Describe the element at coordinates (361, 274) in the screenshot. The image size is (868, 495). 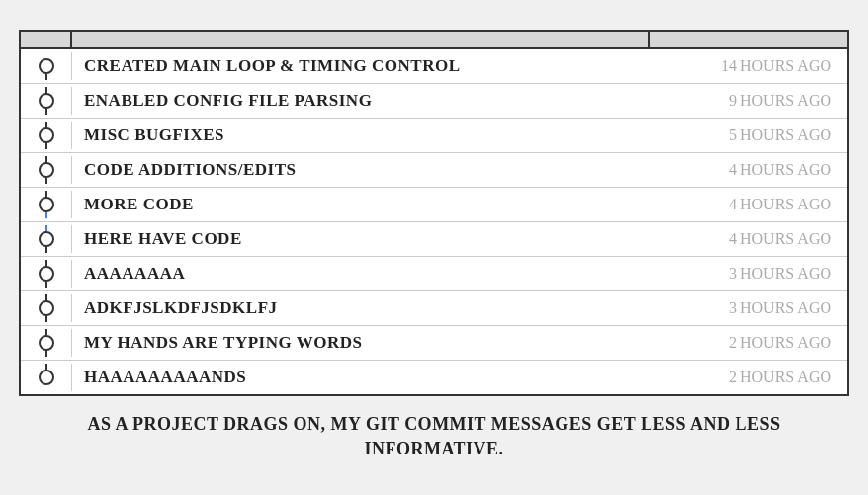
I see `commit-comment: AAAAAAAA` at that location.